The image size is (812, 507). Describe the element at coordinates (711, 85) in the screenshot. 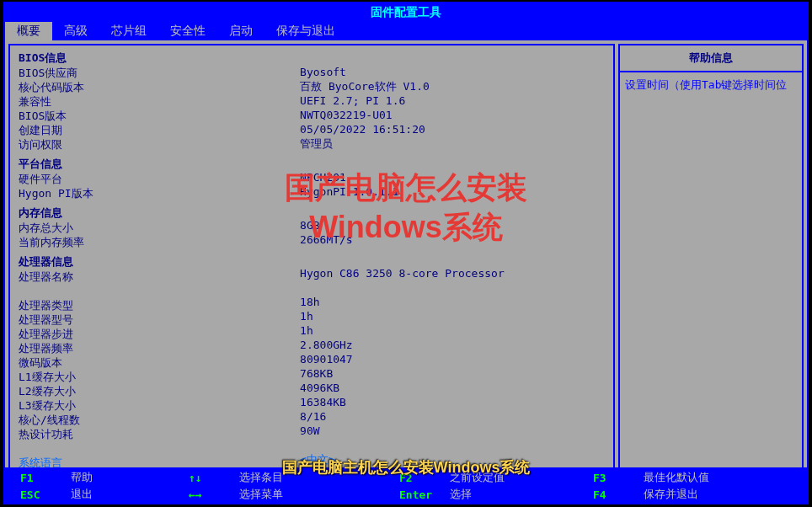

I see `help-content: 设置时间（使用Tab键选择时间位` at that location.